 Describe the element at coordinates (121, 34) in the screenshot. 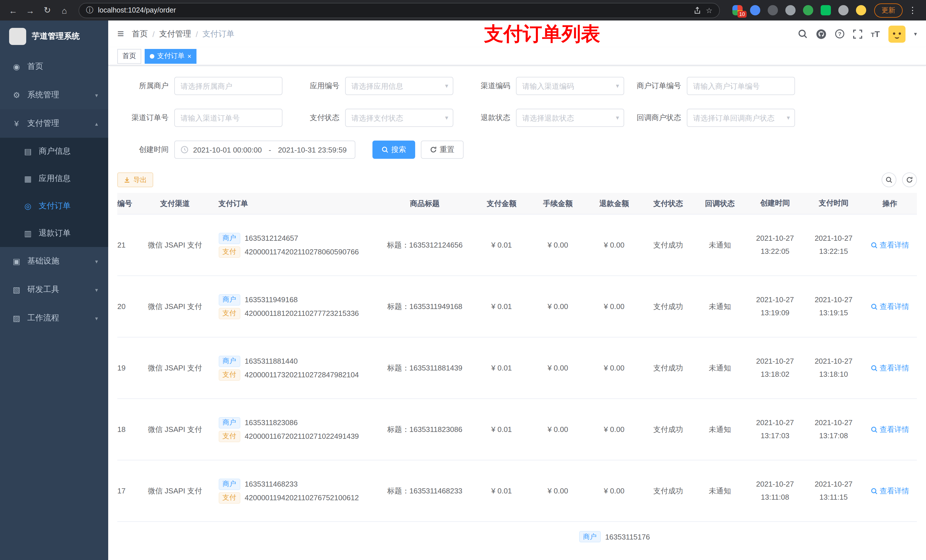

I see `collapse-sidebar-icon: ≡` at that location.